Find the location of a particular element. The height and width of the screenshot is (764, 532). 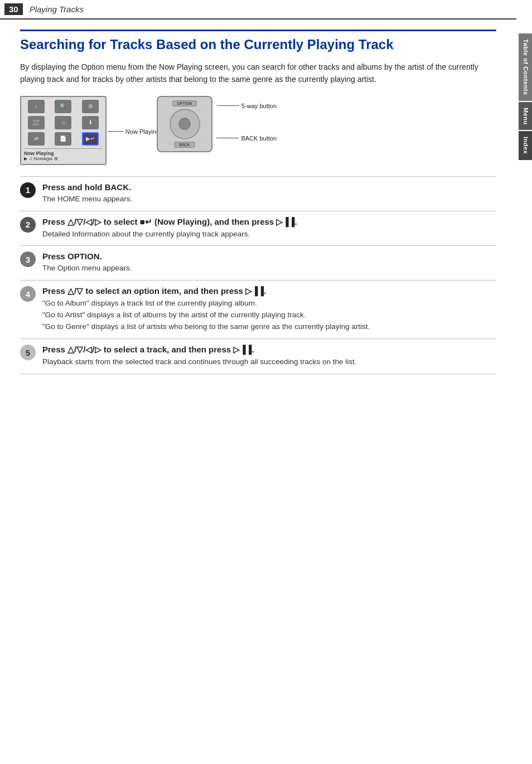

step-content-1: Press and hold BACK. The HOME menu appea… is located at coordinates (269, 194).